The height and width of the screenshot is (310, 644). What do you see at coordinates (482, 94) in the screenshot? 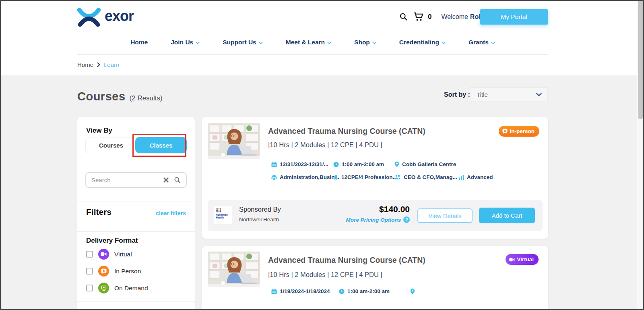
I see `sort-selected-value: Title` at bounding box center [482, 94].